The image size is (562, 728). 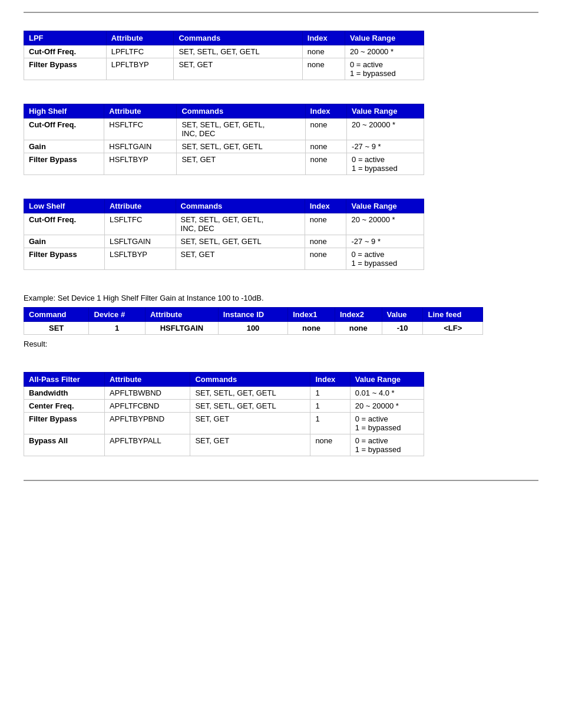 What do you see at coordinates (147, 380) in the screenshot?
I see `ap-attr-header: Attribute` at bounding box center [147, 380].